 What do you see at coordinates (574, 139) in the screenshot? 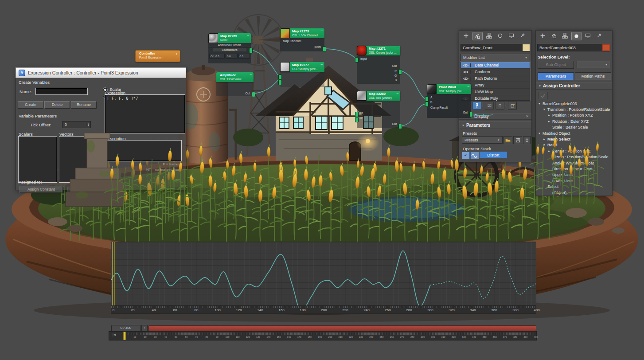
I see `controller-tree-item: ▸Mesh Select` at bounding box center [574, 139].